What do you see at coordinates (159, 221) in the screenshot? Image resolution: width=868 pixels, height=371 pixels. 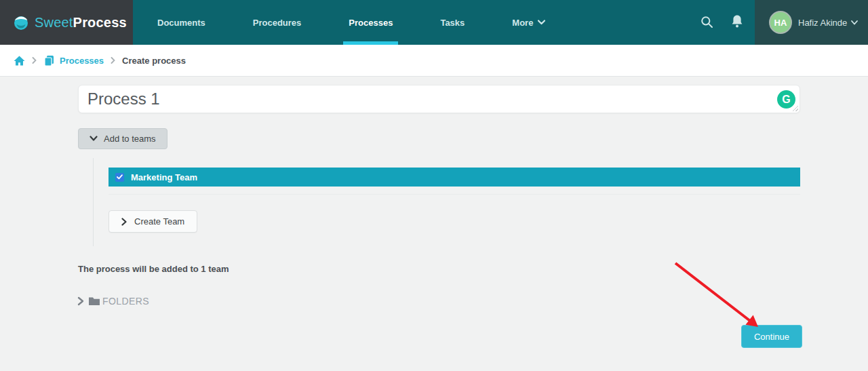 I see `create-team-label: Create Team` at bounding box center [159, 221].